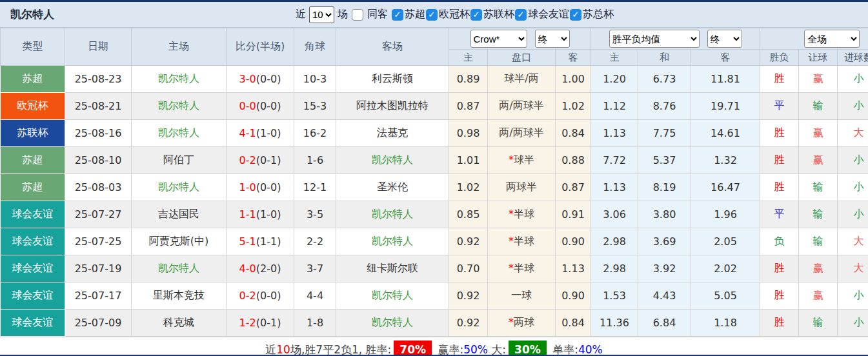 The height and width of the screenshot is (356, 868). Describe the element at coordinates (521, 296) in the screenshot. I see `handicap-line-cell: 一球` at that location.